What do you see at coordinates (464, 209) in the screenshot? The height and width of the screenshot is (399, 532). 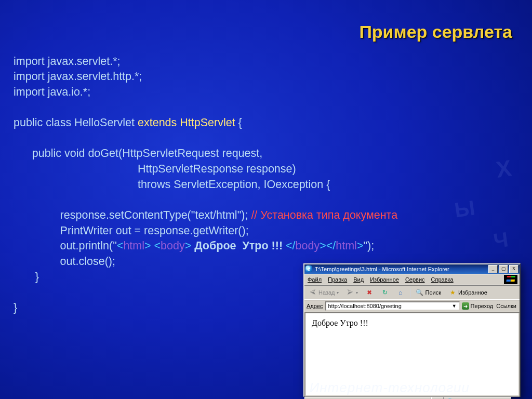 I see `bg-key: Ы` at bounding box center [464, 209].